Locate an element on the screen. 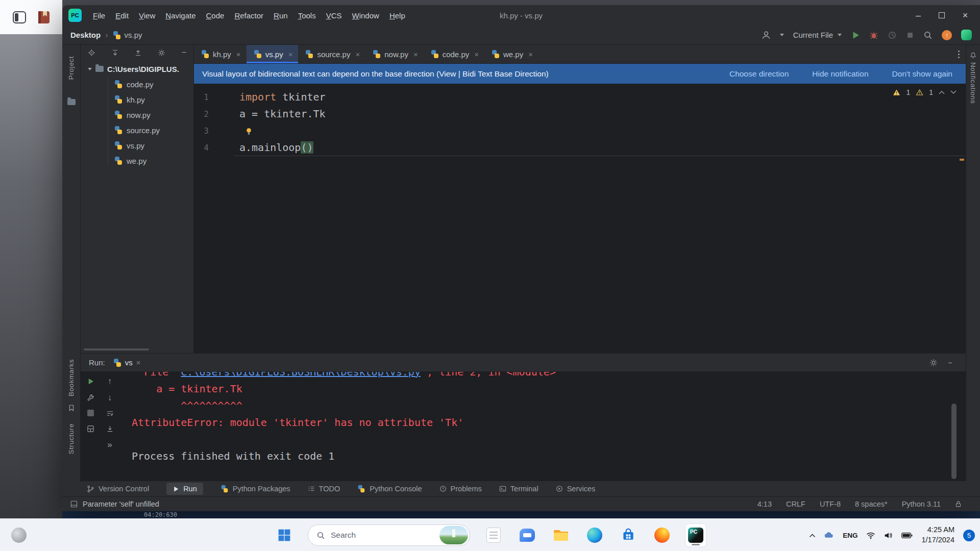 The width and height of the screenshot is (980, 551). toolwindow-python-console: Python Console is located at coordinates (389, 489).